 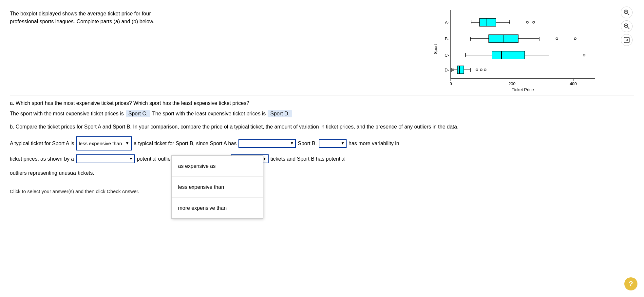 What do you see at coordinates (322, 95) in the screenshot?
I see `section-divider` at bounding box center [322, 95].